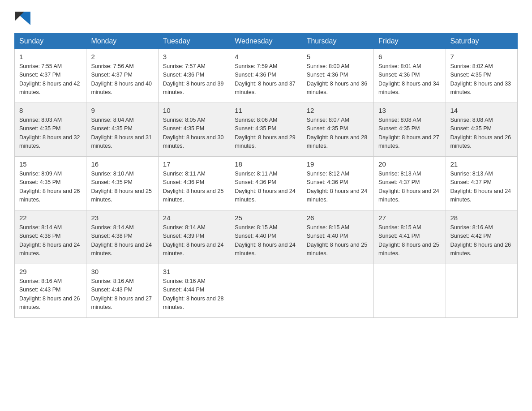 Image resolution: width=532 pixels, height=411 pixels. What do you see at coordinates (122, 237) in the screenshot?
I see `calendar-cell: 23Sunrise: 8:14 AMSunset: 4:38 PMDayligh…` at bounding box center [122, 237].